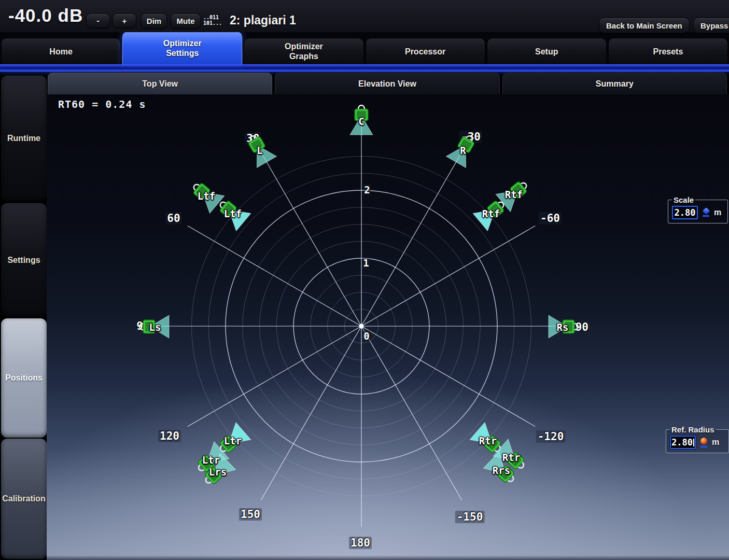 Image resolution: width=729 pixels, height=560 pixels. Describe the element at coordinates (98, 21) in the screenshot. I see `volume-down-button: -` at that location.